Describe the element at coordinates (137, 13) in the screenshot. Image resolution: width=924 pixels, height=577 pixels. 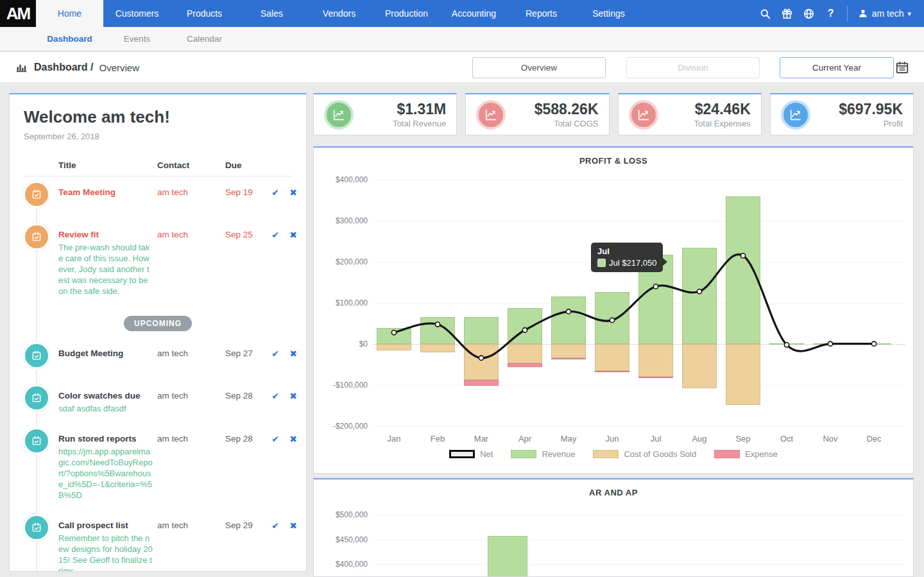
I see `nav-item-customers: Customers` at that location.